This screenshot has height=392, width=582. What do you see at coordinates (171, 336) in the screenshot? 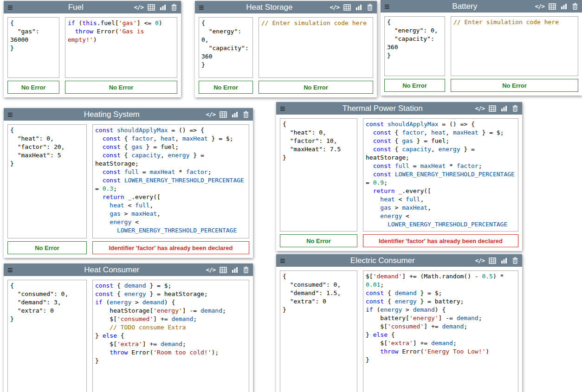
I see `code-editor: const { demand } = $; const { energy } =…` at bounding box center [171, 336].